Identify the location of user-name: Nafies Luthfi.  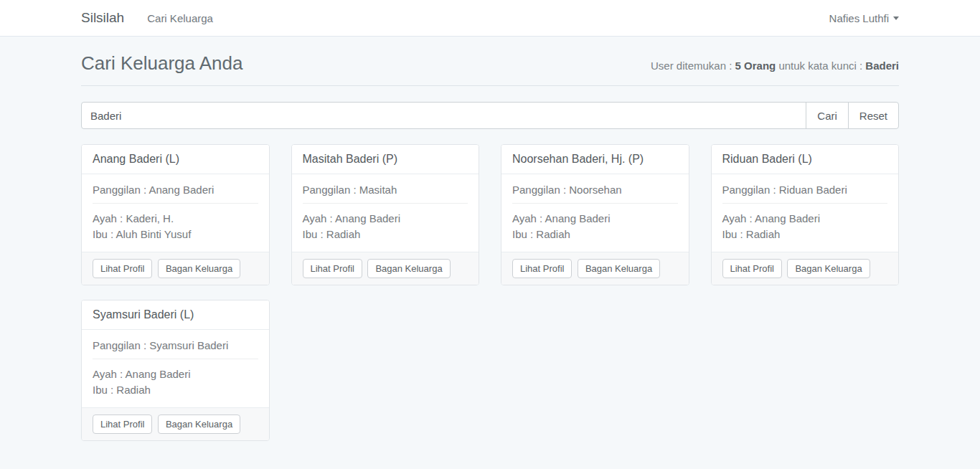
(859, 19).